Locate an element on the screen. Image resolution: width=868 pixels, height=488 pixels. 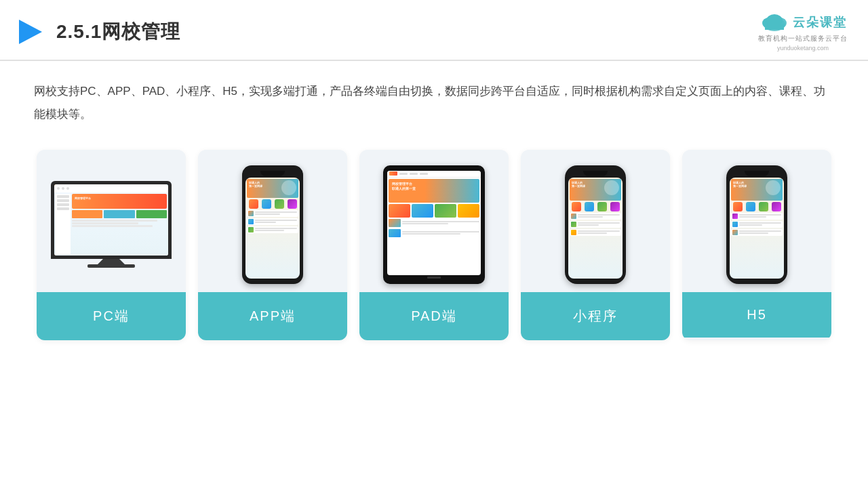
pc-mockup: 网校管理平台 is located at coordinates (111, 224).